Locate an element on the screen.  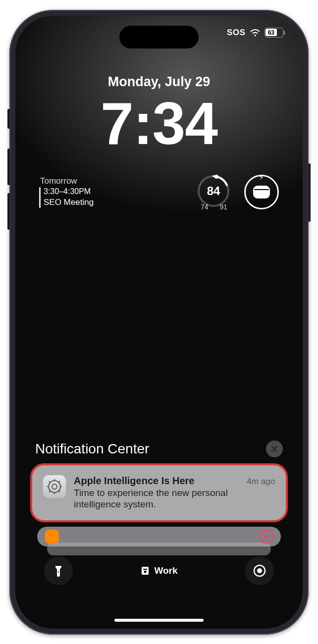
stacked-app-icon is located at coordinates (52, 537).